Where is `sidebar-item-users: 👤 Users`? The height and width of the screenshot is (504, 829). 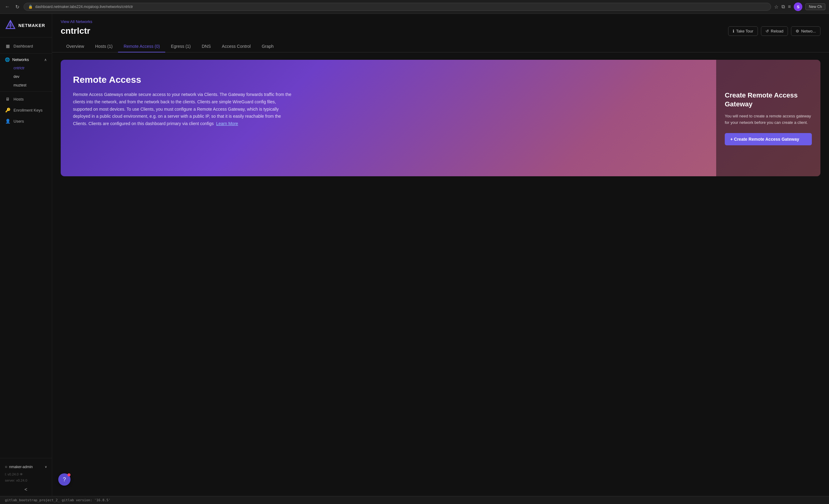 sidebar-item-users: 👤 Users is located at coordinates (26, 121).